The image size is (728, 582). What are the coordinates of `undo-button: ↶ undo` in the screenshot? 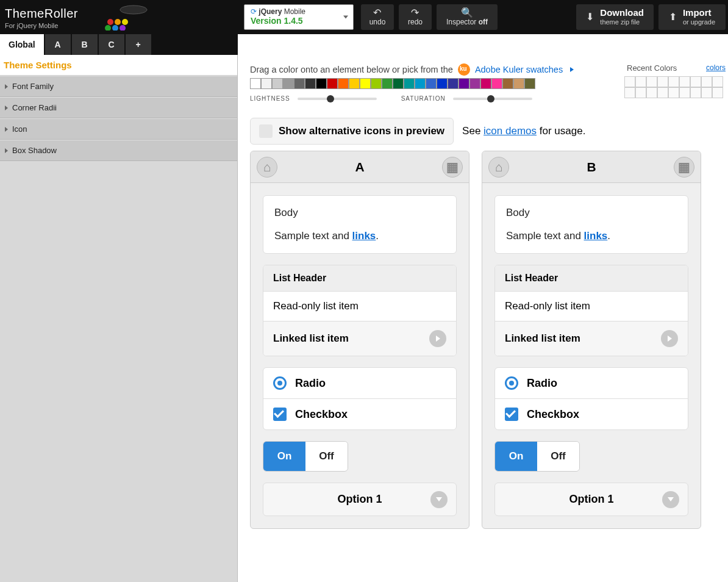 It's located at (377, 17).